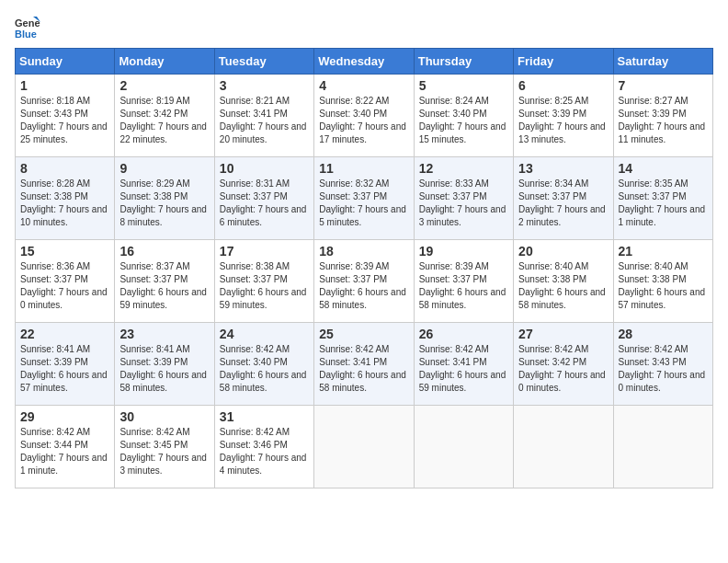 The height and width of the screenshot is (563, 728). Describe the element at coordinates (265, 203) in the screenshot. I see `day-info: Sunrise: 8:31 AMSunset: 3:37 PMDaylight:…` at that location.